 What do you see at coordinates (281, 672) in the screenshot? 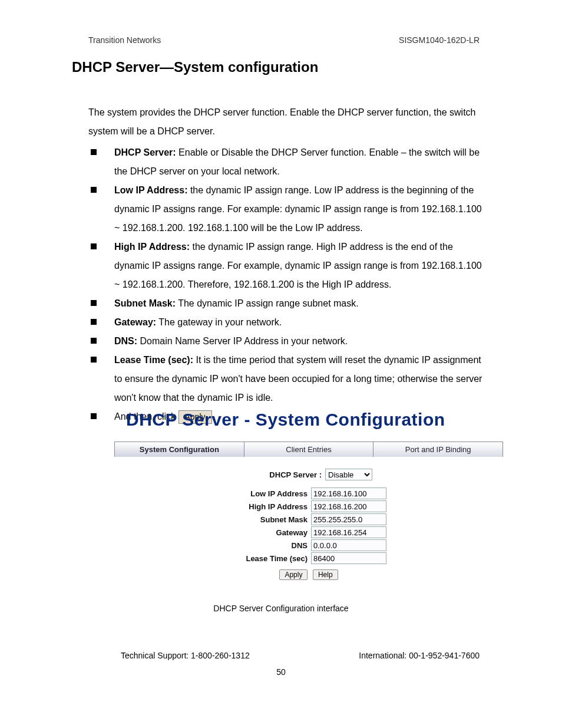
I see `page-number: 50` at bounding box center [281, 672].